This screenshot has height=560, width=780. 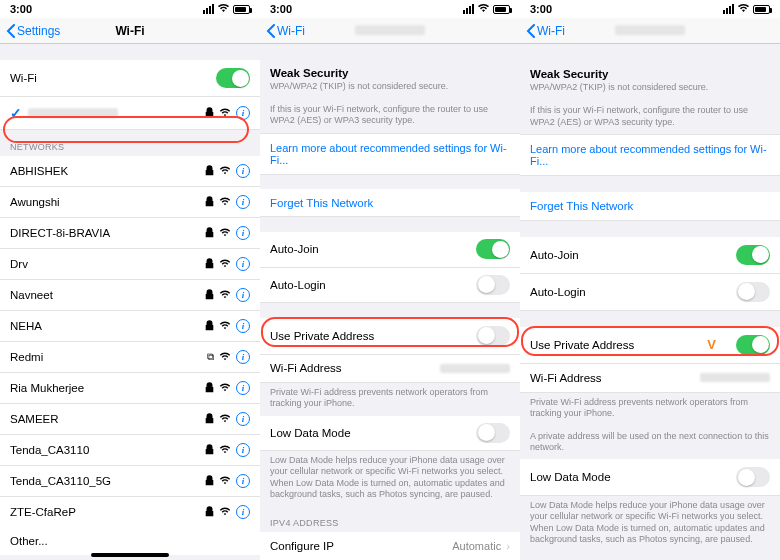 I want to click on auto-login-label: Auto-Login, so click(x=558, y=292).